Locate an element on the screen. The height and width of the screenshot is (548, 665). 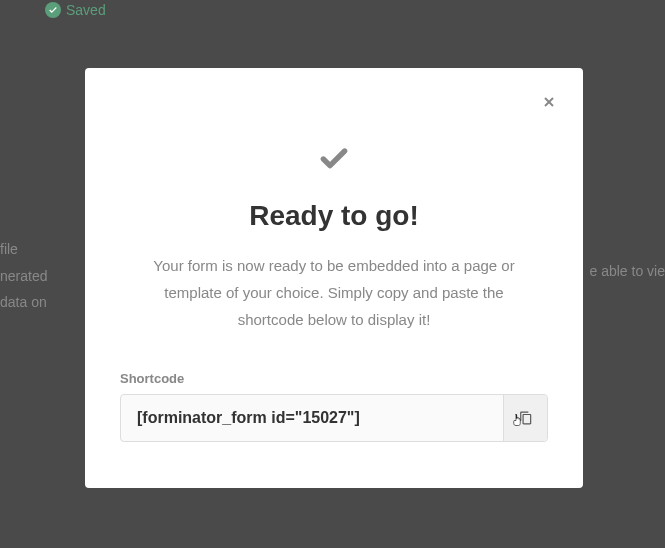
modal-description: Your form is now ready to be embedded in… is located at coordinates (334, 292).